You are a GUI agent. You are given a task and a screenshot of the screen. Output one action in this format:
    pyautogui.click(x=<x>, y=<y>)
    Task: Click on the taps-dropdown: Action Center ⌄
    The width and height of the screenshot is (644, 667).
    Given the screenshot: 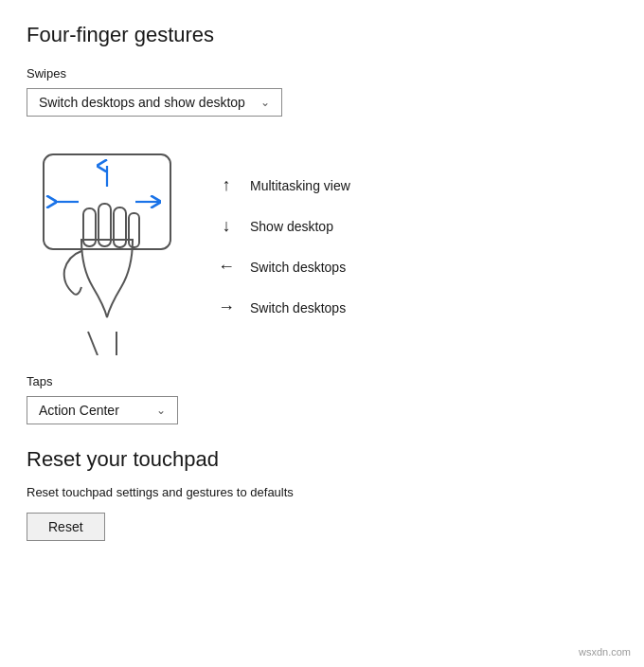 What is the action you would take?
    pyautogui.click(x=102, y=410)
    